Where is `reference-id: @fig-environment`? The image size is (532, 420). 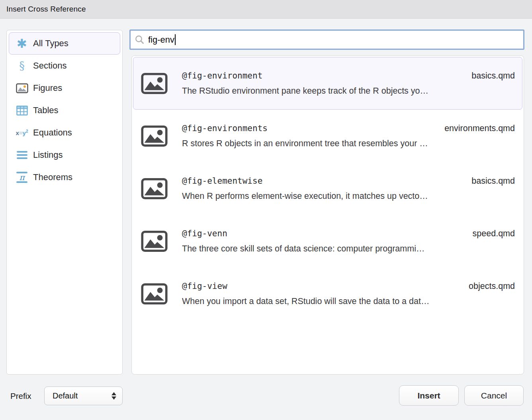
reference-id: @fig-environment is located at coordinates (222, 76).